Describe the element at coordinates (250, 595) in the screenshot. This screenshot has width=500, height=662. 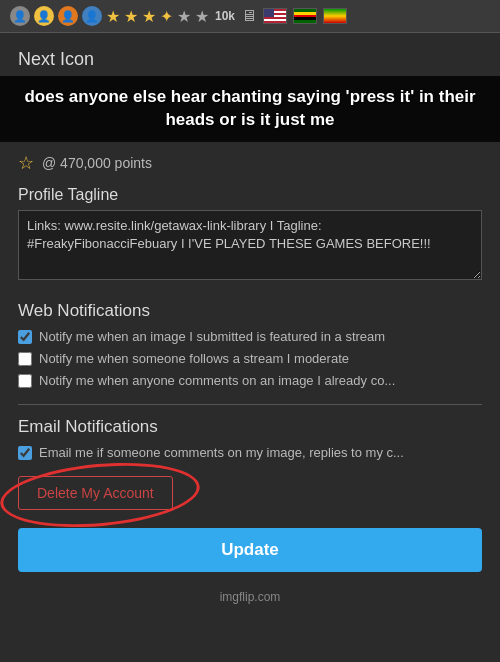
I see `footer: imgflip.com` at that location.